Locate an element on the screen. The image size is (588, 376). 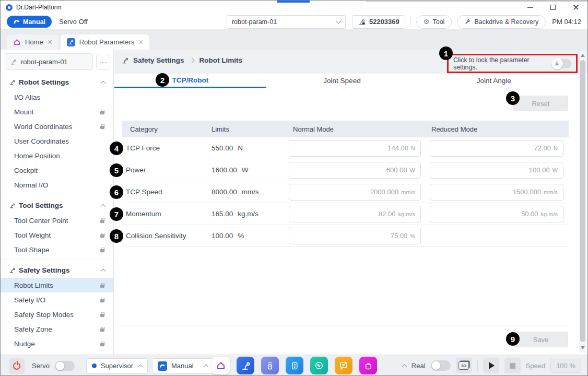
tab-joint-angle: Joint Angle is located at coordinates (494, 81).